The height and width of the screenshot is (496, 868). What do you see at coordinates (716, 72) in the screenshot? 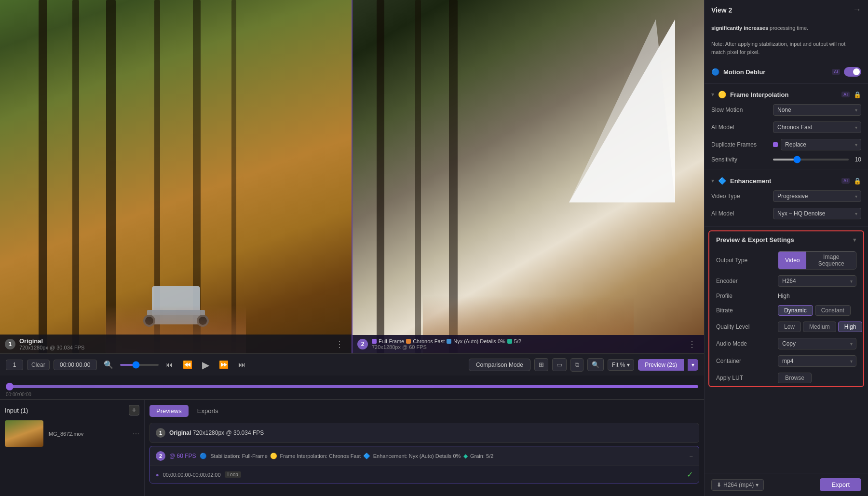
I see `motion-deblur-icon: 🔵` at bounding box center [716, 72].